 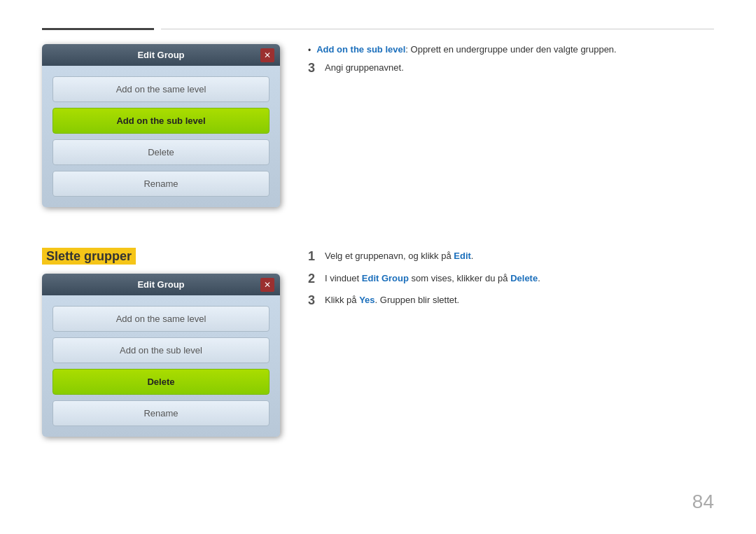 I want to click on dialog2-close-button: ✕, so click(x=267, y=285).